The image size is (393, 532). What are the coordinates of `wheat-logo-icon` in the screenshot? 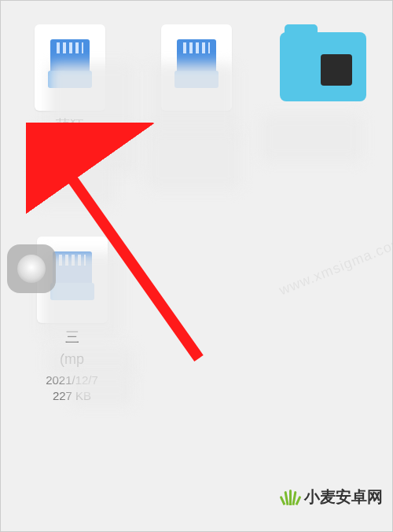 It's located at (291, 497).